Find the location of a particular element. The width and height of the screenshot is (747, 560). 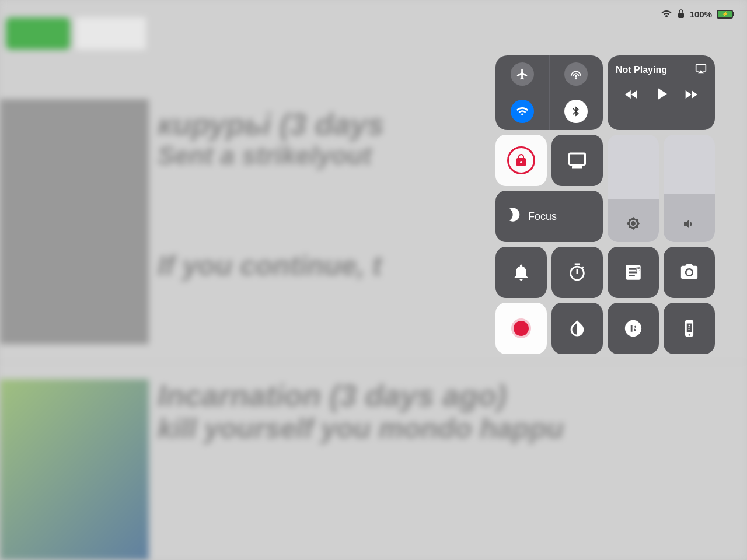

shazam-tile is located at coordinates (633, 328).